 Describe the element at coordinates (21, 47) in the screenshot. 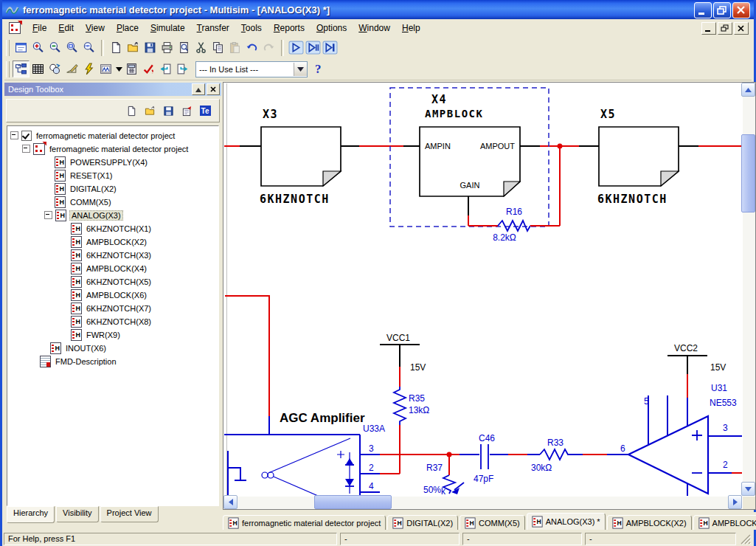

I see `toggle-fullscreen-button` at that location.